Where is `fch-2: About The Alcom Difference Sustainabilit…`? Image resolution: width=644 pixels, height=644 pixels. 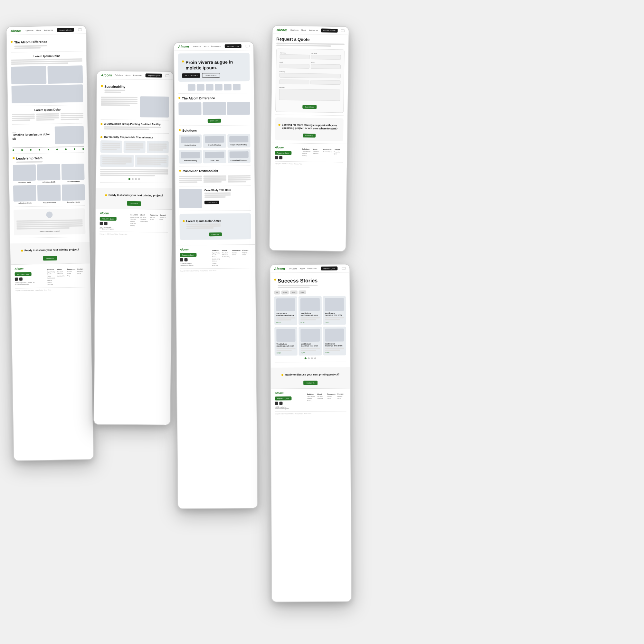 fch-2: About The Alcom Difference Sustainabilit… is located at coordinates (227, 258).